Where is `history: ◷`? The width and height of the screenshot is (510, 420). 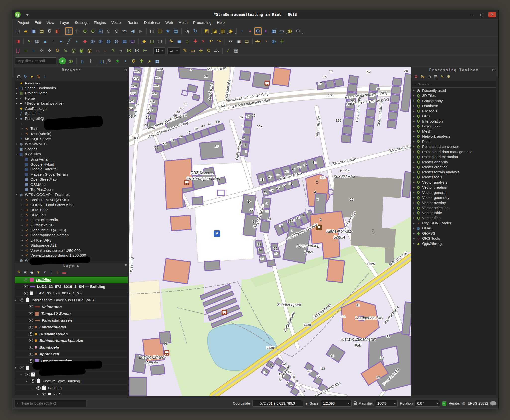 history: ◷ is located at coordinates (429, 77).